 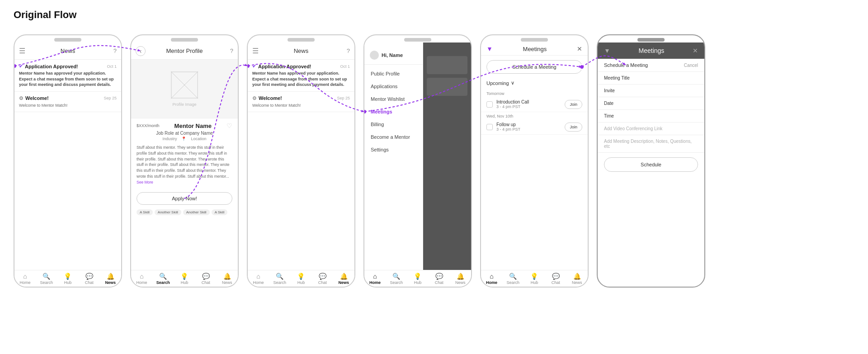 What do you see at coordinates (577, 279) in the screenshot?
I see `nav-news-5: 🔔News` at bounding box center [577, 279].